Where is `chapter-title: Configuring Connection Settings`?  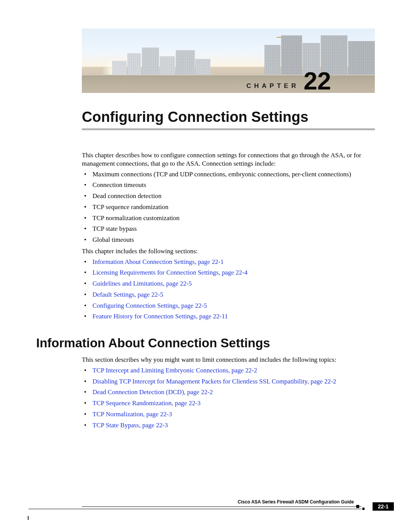
chapter-title: Configuring Connection Settings is located at coordinates (228, 117).